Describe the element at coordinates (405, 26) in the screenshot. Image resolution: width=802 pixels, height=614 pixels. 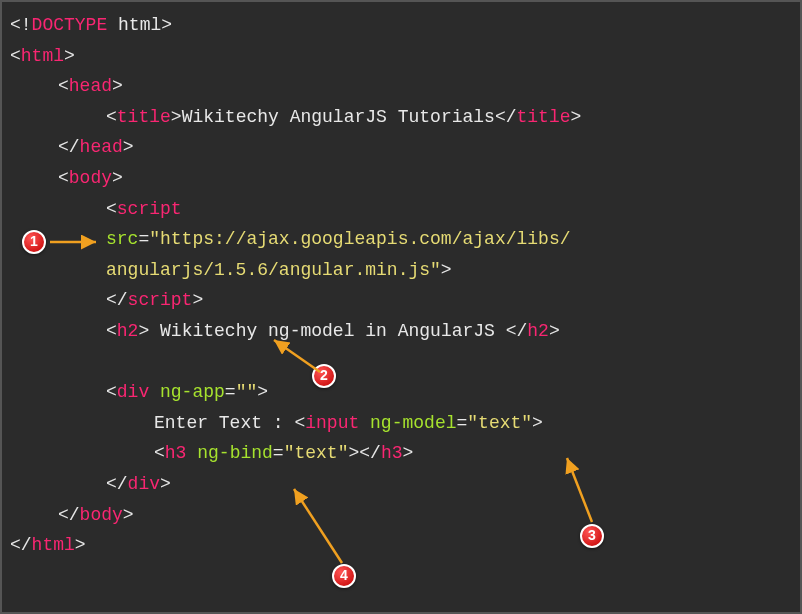
I see `code-line: <!DOCTYPE html>` at that location.